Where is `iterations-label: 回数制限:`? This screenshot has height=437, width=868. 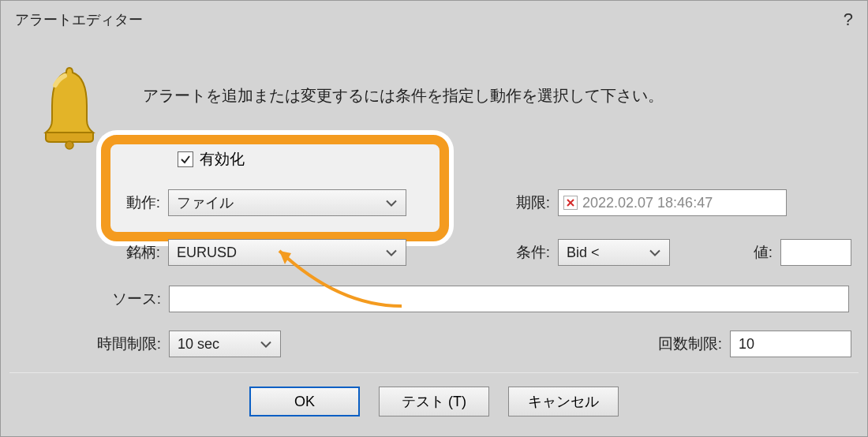 iterations-label: 回数制限: is located at coordinates (688, 344).